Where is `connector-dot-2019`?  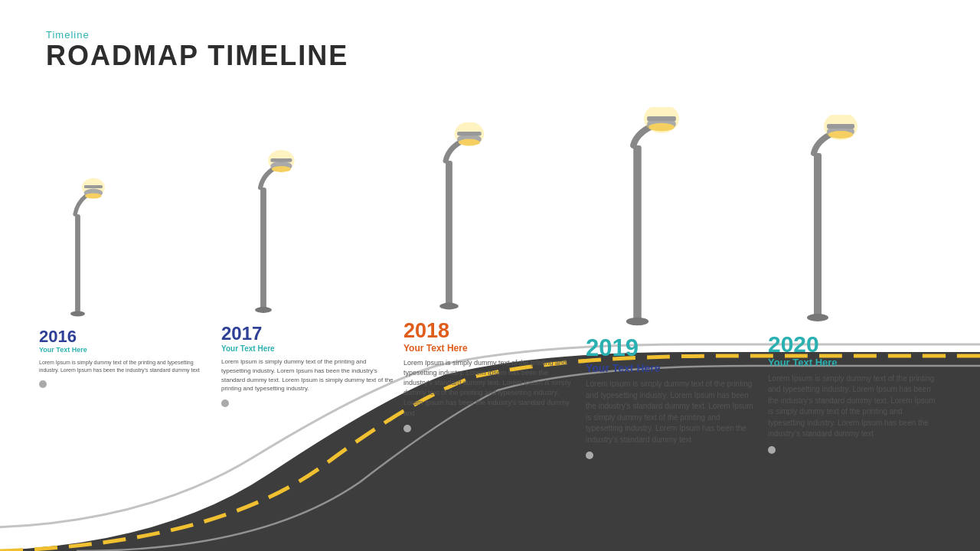
connector-dot-2019 is located at coordinates (590, 455).